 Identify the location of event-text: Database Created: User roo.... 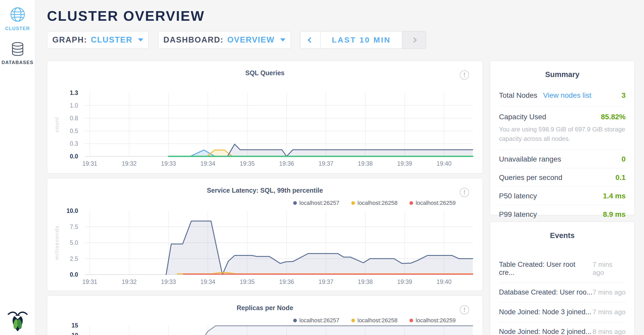
(546, 292).